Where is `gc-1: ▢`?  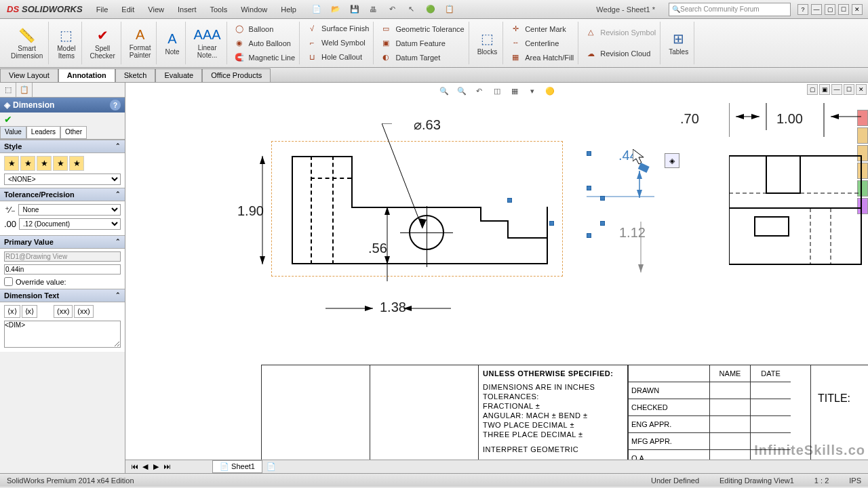 gc-1: ▢ is located at coordinates (812, 89).